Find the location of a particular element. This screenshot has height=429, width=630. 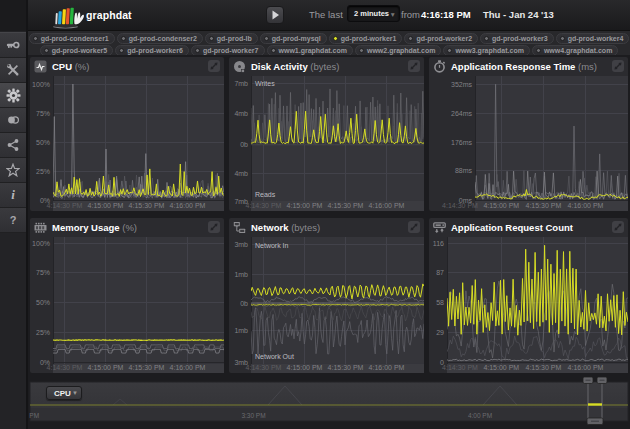

svg-text: 352ms is located at coordinates (462, 84).